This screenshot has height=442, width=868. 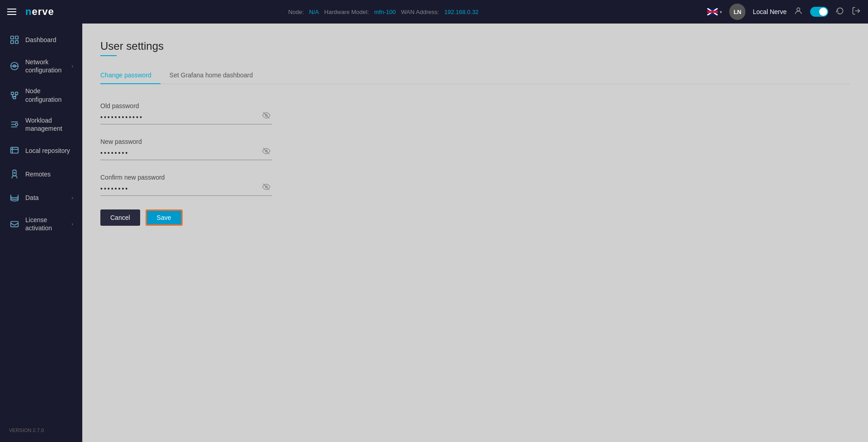 I want to click on tab-change-password: Change password, so click(x=130, y=76).